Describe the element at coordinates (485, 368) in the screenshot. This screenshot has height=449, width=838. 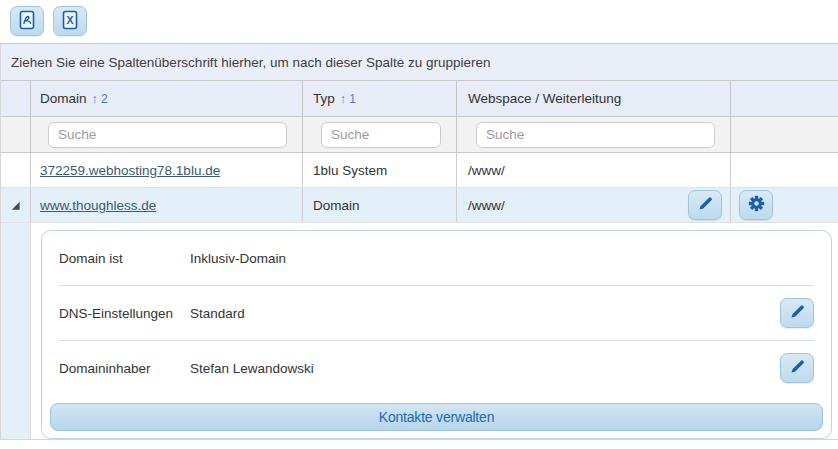
I see `detail-value: Stefan Lewandowski` at that location.